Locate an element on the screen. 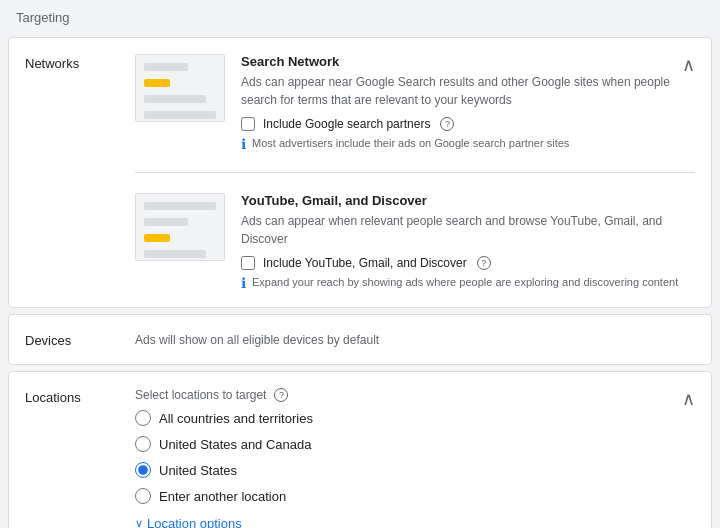 The image size is (720, 528). locations-radio-group: All countries and territories United Sta… is located at coordinates (415, 457).